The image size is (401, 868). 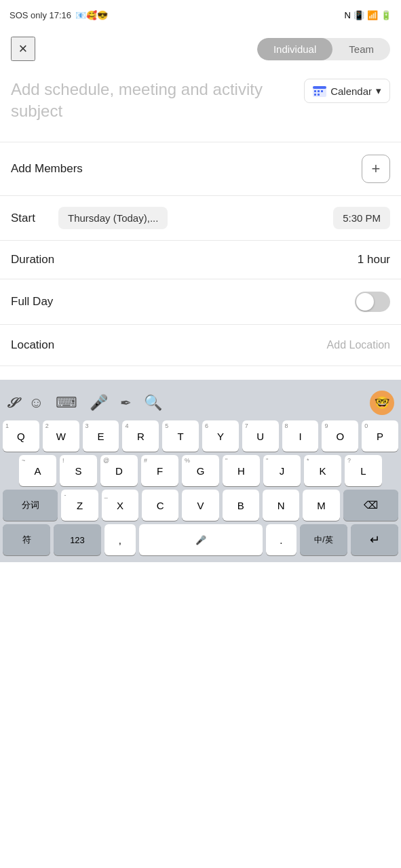 What do you see at coordinates (101, 436) in the screenshot?
I see `key-E: 3E` at bounding box center [101, 436].